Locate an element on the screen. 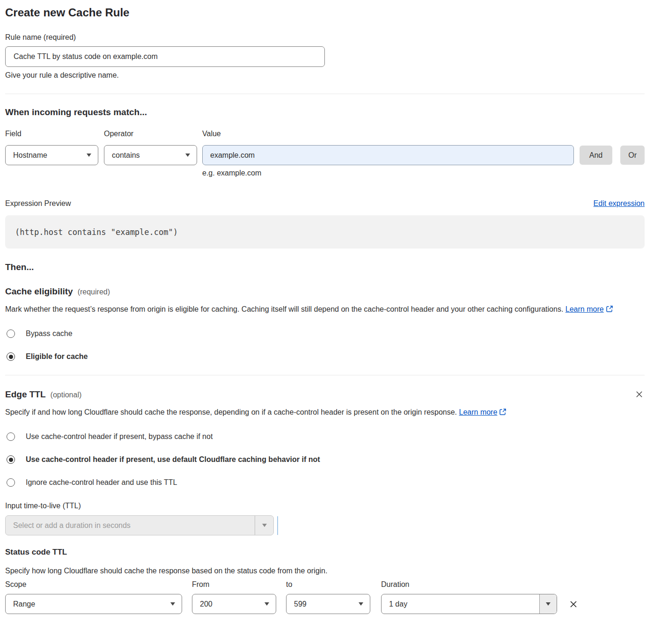  status-code-ttl-description: Specify how long Cloudflare should cache… is located at coordinates (325, 571).